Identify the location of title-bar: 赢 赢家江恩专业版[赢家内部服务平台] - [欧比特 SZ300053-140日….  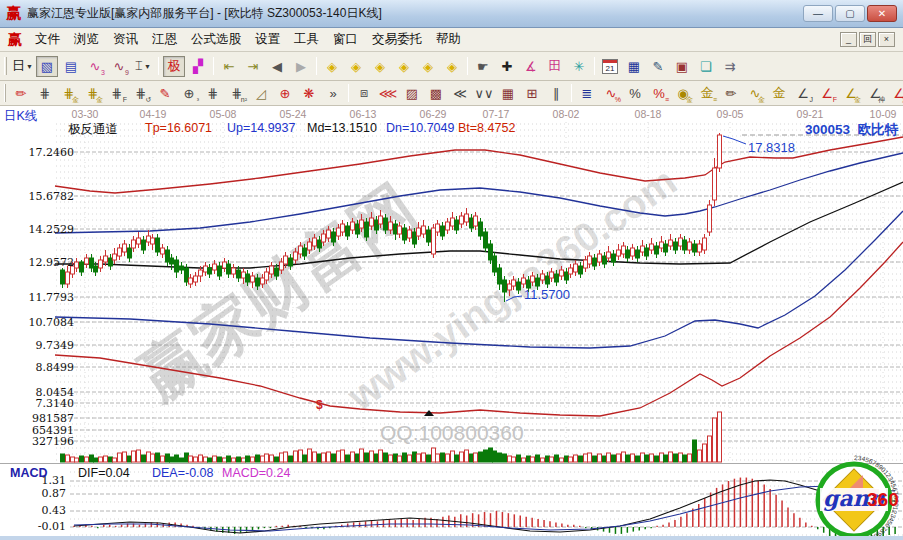
(452, 14).